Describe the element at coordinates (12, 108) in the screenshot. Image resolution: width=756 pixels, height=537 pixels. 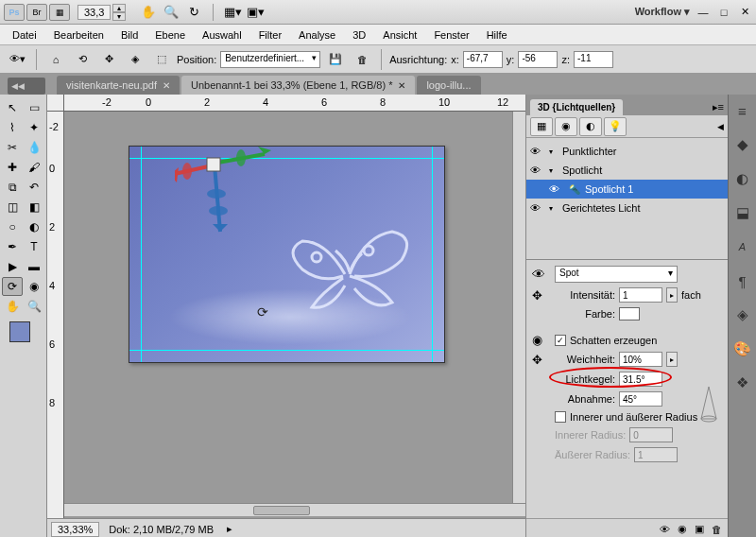
I see `move-tool: ↖` at that location.